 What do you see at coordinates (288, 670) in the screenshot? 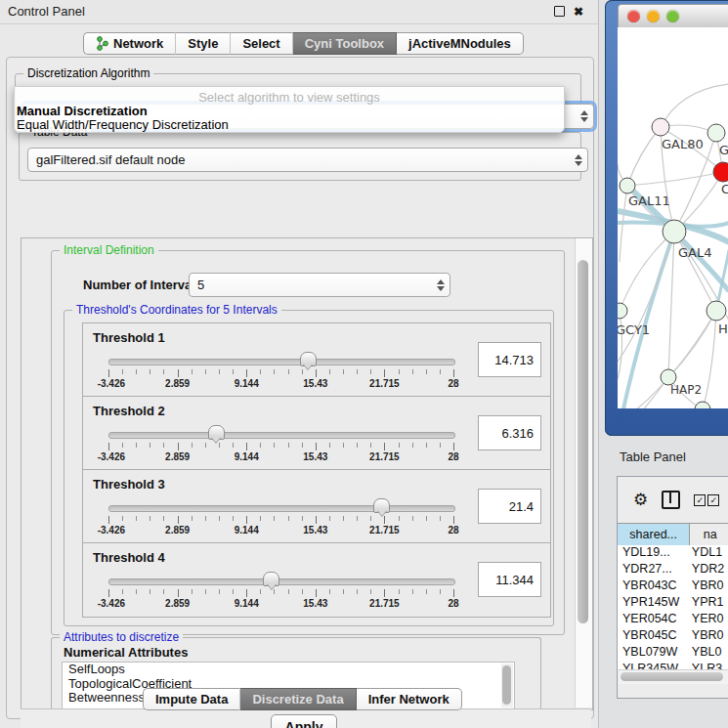
I see `attribute-list-item: SelfLoops` at bounding box center [288, 670].